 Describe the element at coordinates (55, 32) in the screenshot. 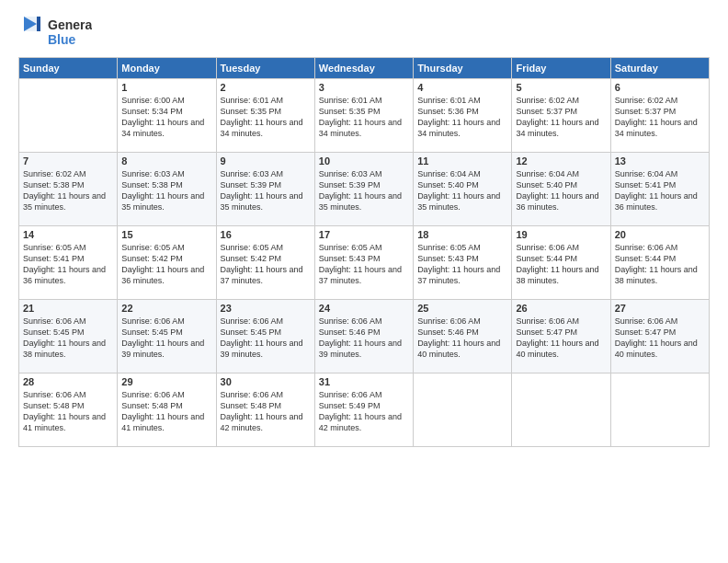

I see `logo: GeneralBlue` at that location.